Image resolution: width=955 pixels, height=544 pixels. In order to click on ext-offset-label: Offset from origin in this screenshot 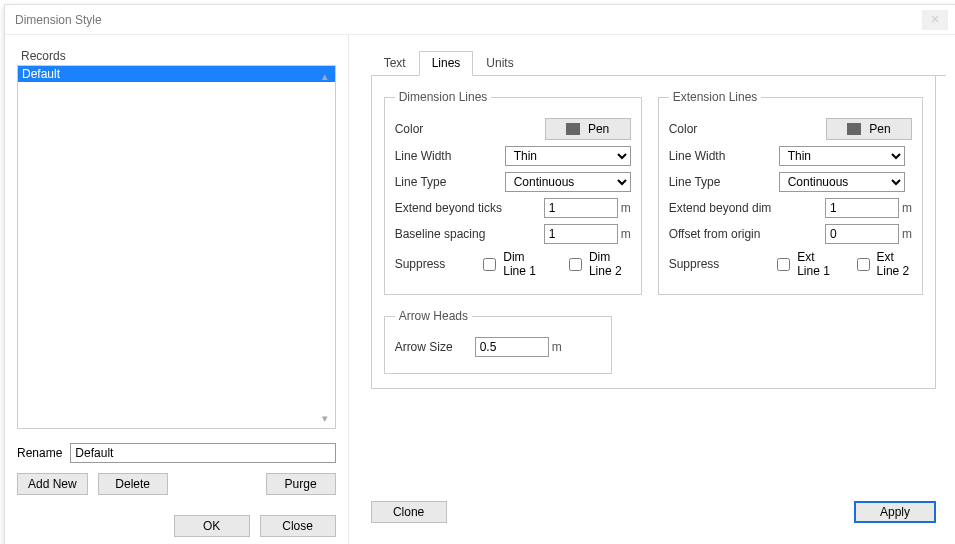, I will do `click(724, 234)`.